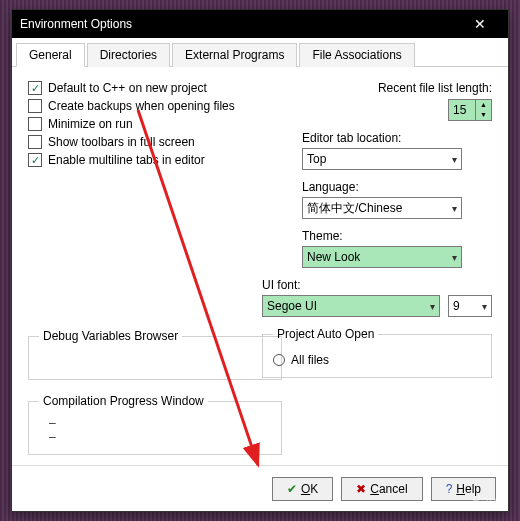 This screenshot has height=521, width=520. I want to click on tab-file-associations: File Associations, so click(356, 55).